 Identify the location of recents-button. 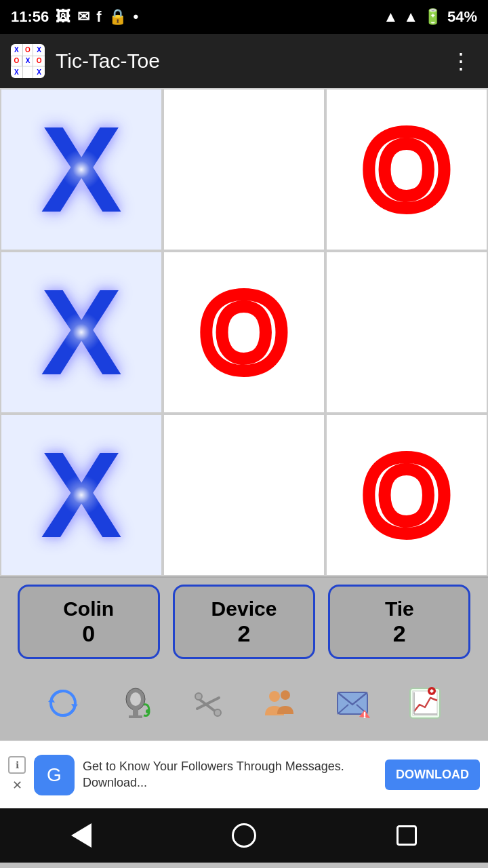
(407, 835).